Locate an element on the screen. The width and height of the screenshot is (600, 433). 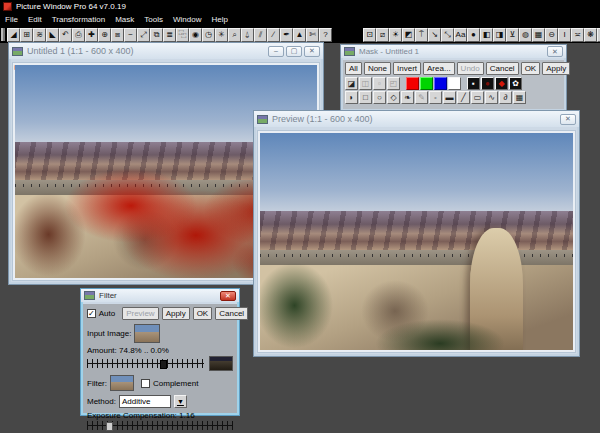
filter-ok-button: OK is located at coordinates (203, 314).